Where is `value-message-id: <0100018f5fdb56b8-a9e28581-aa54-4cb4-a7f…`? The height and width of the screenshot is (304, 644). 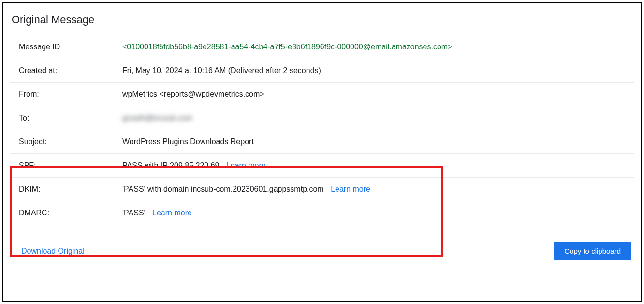
value-message-id: <0100018f5fdb56b8-a9e28581-aa54-4cb4-a7f… is located at coordinates (287, 47).